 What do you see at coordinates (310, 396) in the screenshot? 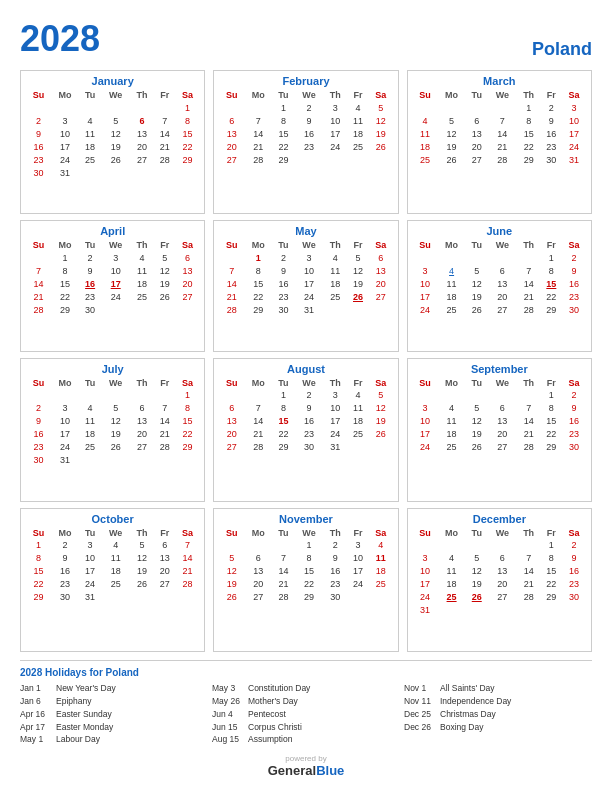
I see `cal-day: 2` at bounding box center [310, 396].